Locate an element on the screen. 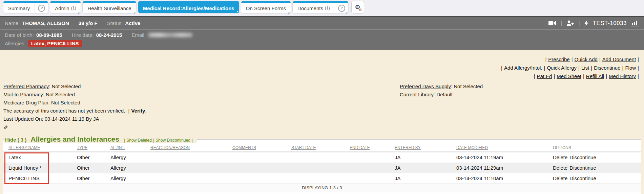  table-row: Latex Other Allergy JA 03-14-2024 11:19a… is located at coordinates (322, 157).